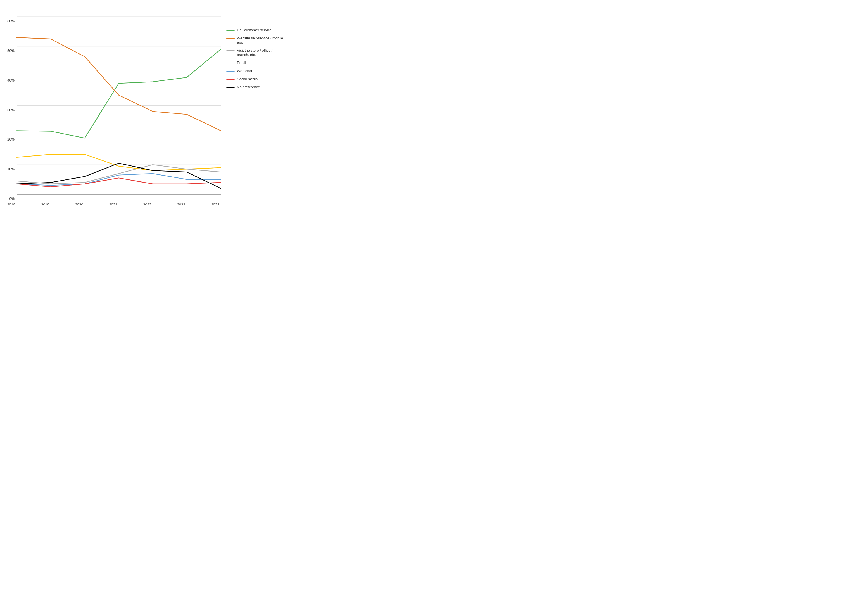  I want to click on x-axis-label: 2019, so click(45, 204).